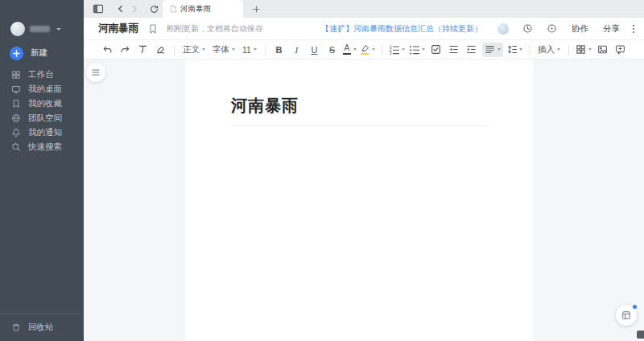  What do you see at coordinates (224, 50) in the screenshot?
I see `font-family-select: 字体` at bounding box center [224, 50].